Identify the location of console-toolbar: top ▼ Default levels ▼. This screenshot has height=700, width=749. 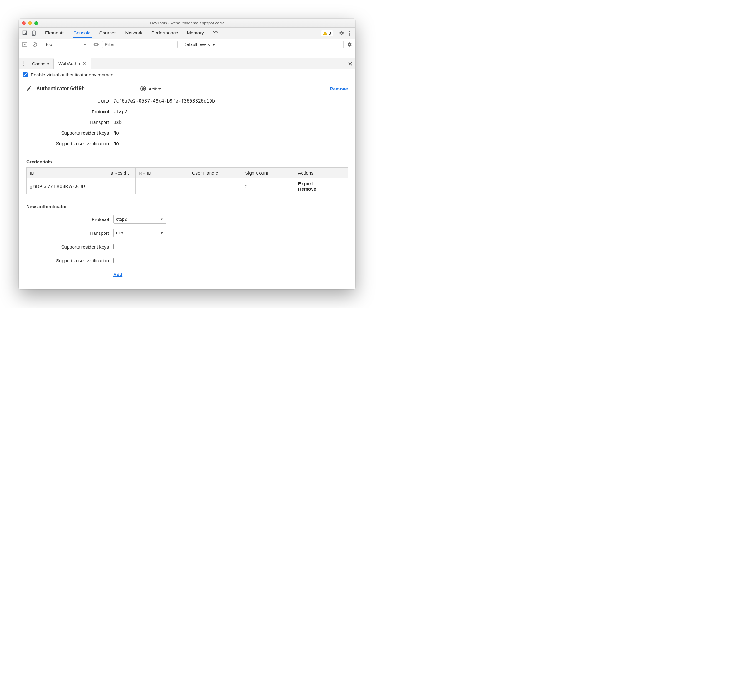
(187, 44).